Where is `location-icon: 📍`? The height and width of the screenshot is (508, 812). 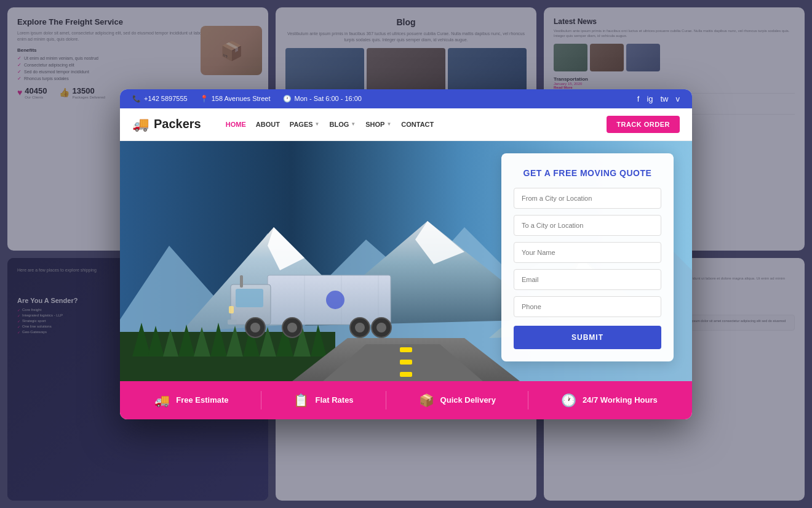 location-icon: 📍 is located at coordinates (204, 99).